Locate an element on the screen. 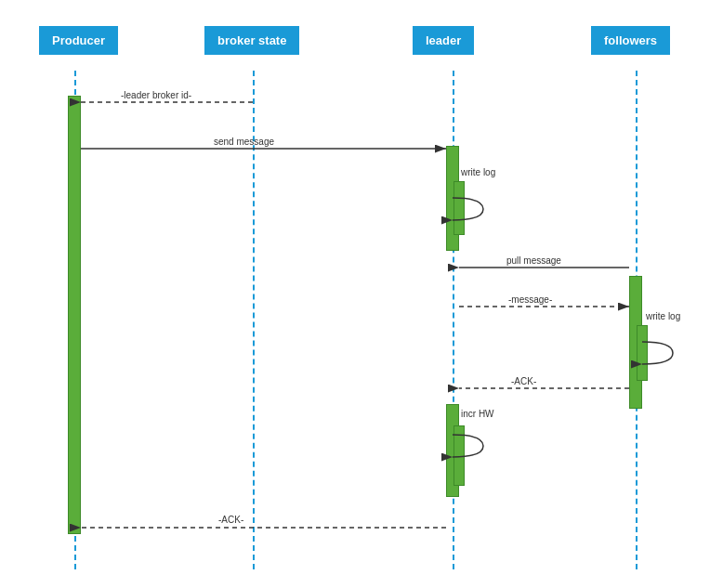  label-incr-hw: incr HW is located at coordinates (478, 414).